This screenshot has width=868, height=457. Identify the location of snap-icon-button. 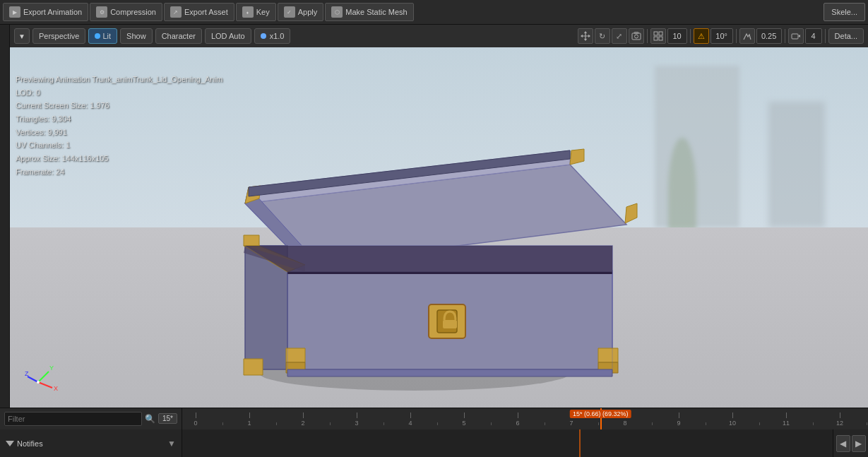
(747, 36).